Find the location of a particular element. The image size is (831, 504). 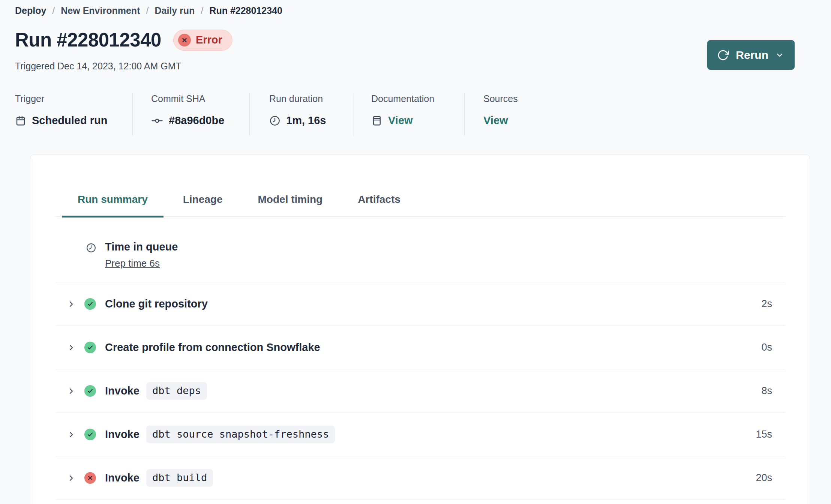

meta-label: Trigger is located at coordinates (74, 99).